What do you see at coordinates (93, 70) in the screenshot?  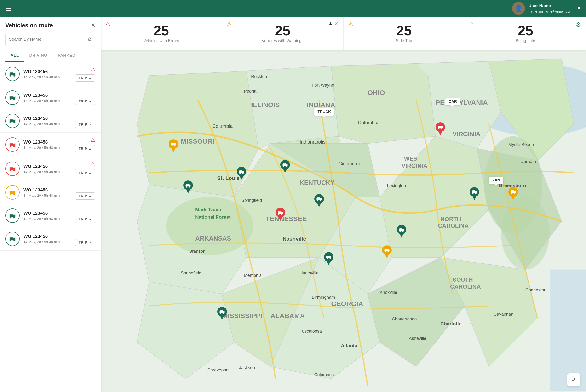 I see `warning-icon: ⚠` at bounding box center [93, 70].